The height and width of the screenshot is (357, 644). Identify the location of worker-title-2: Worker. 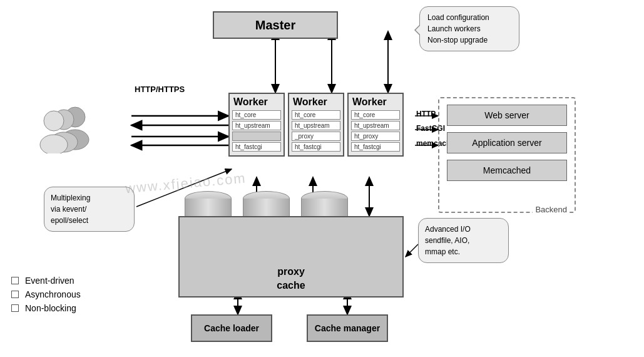
(316, 101).